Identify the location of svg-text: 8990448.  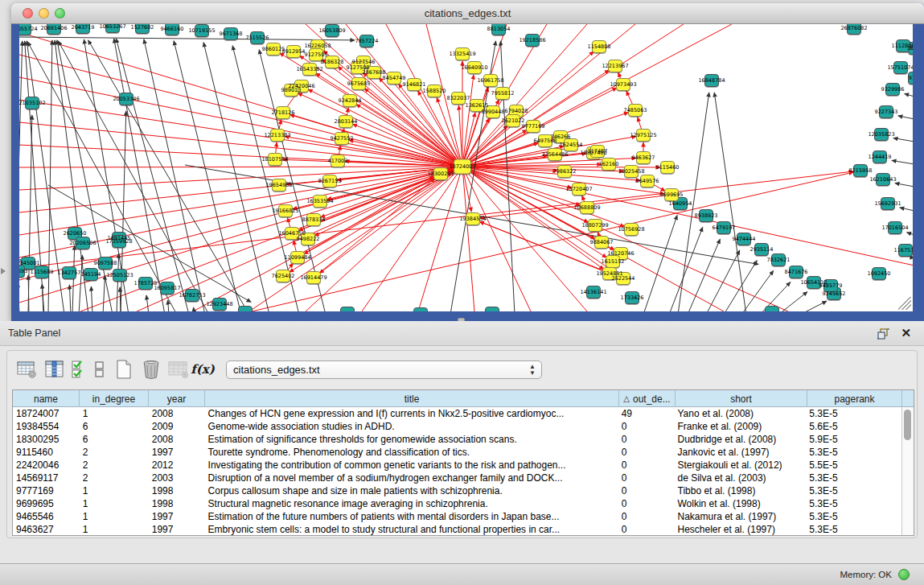
(494, 112).